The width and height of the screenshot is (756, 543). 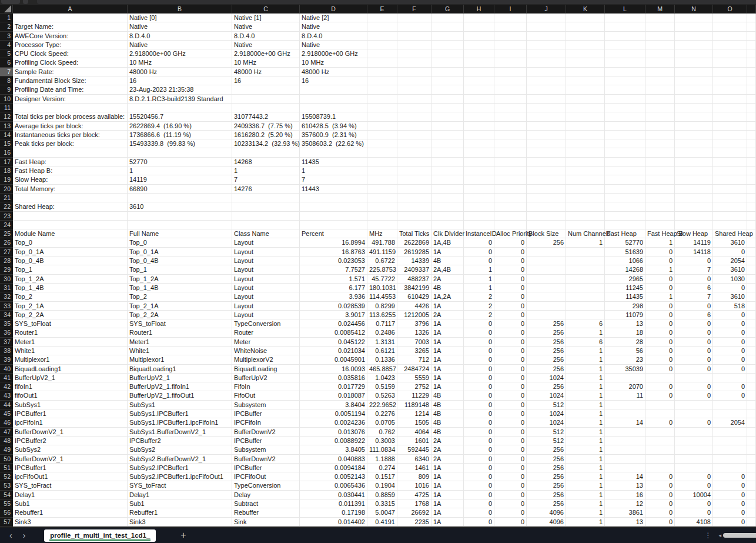 What do you see at coordinates (414, 351) in the screenshot?
I see `cell: 3265` at bounding box center [414, 351].